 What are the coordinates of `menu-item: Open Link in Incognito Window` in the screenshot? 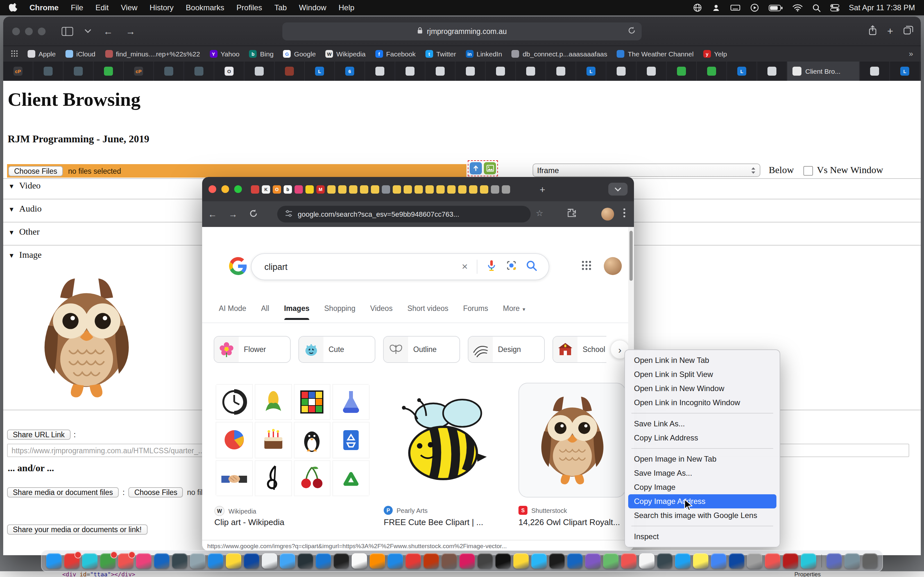 It's located at (703, 403).